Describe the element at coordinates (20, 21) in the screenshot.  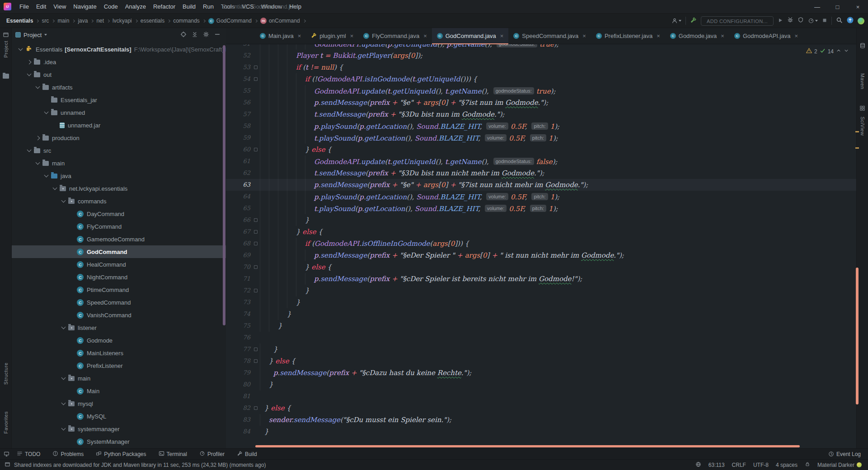
I see `breadcrumb-item-essentials: Essentials` at that location.